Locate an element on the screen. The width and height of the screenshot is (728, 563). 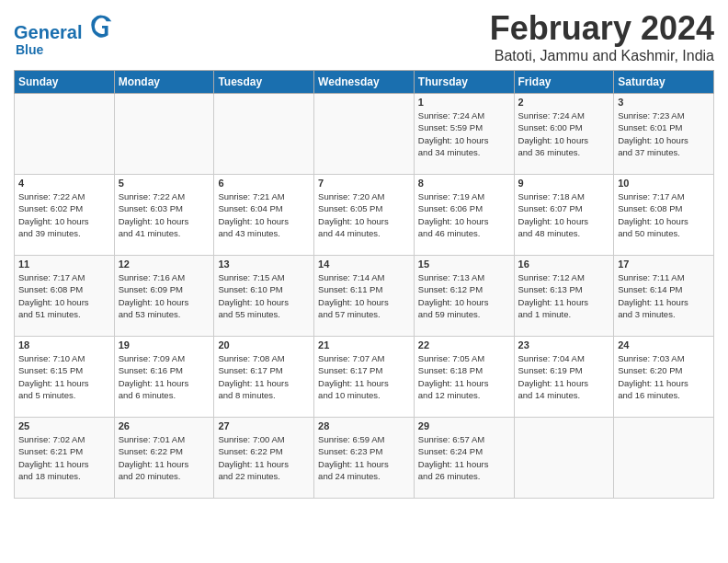
day-number: 1 is located at coordinates (464, 102).